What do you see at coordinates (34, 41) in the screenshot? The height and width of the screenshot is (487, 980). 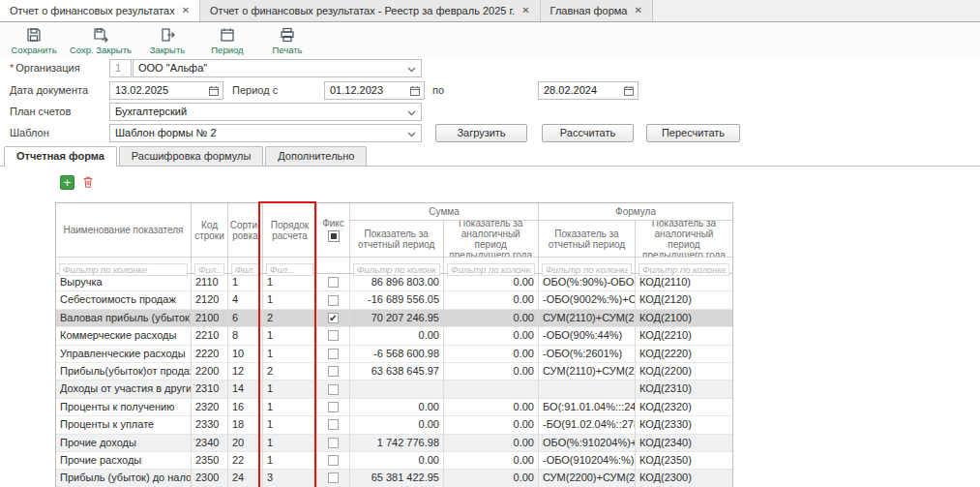 I see `save-button: Сохранить` at bounding box center [34, 41].